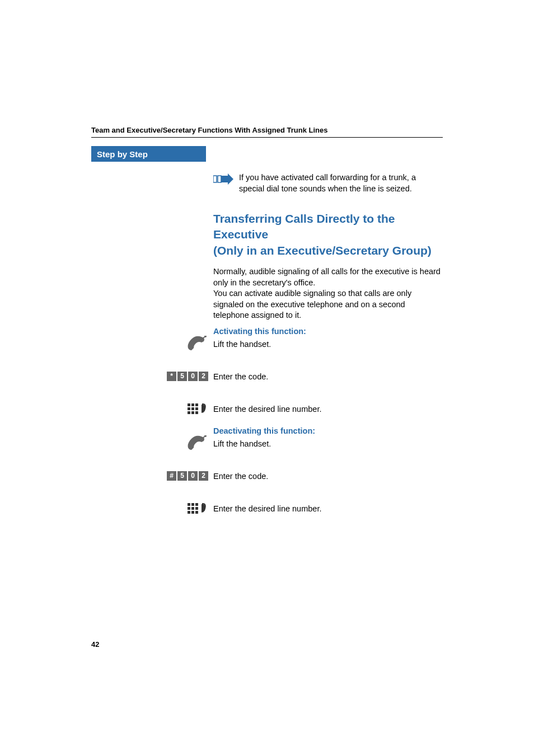 Image resolution: width=534 pixels, height=756 pixels. What do you see at coordinates (328, 385) in the screenshot?
I see `step-enter-code-activate: * 5 0 2 Enter the code.` at bounding box center [328, 385].